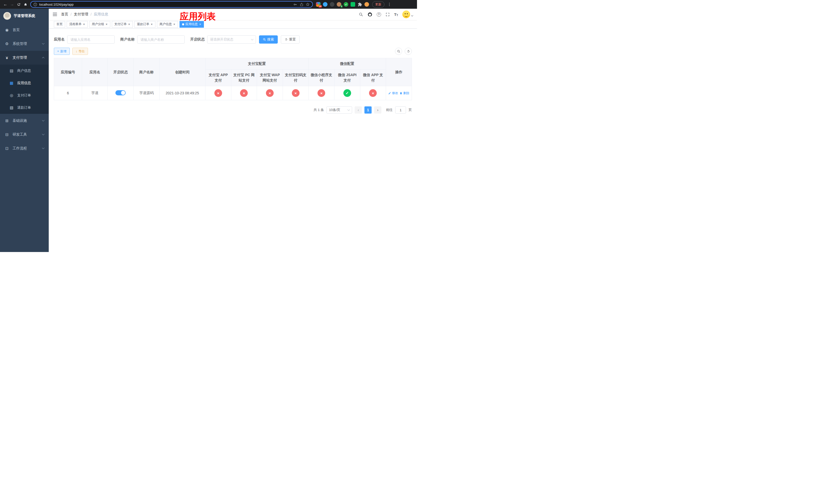  Describe the element at coordinates (25, 4) in the screenshot. I see `browser-home-button` at that location.